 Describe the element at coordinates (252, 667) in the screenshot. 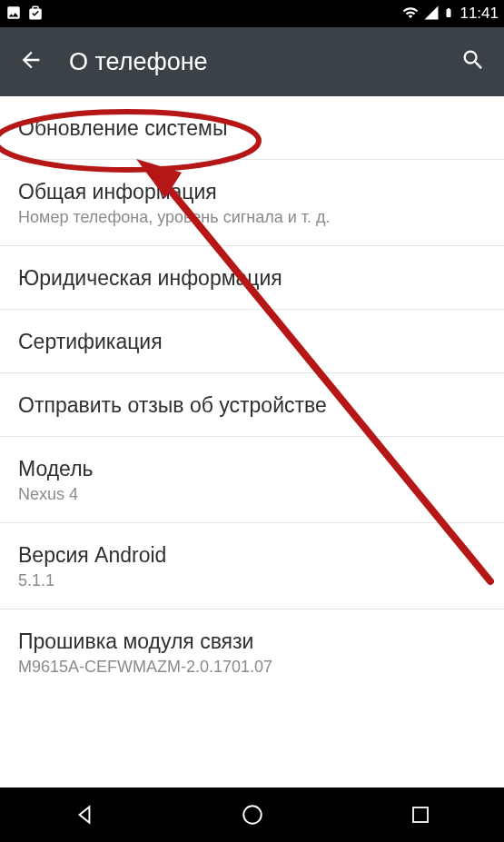

I see `item-subtitle: M9615A-CEFWMAZM-2.0.1701.07` at that location.